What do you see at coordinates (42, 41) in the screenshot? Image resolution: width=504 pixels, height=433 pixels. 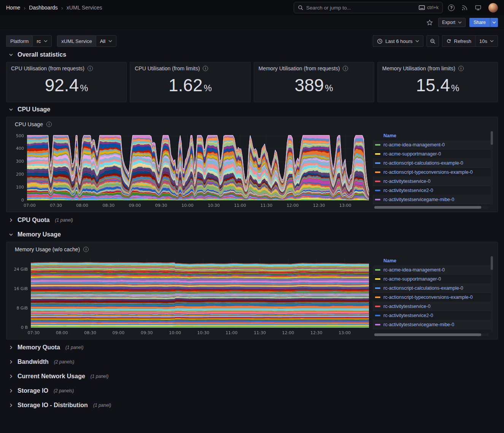 I see `platform-filter-value: rc` at bounding box center [42, 41].